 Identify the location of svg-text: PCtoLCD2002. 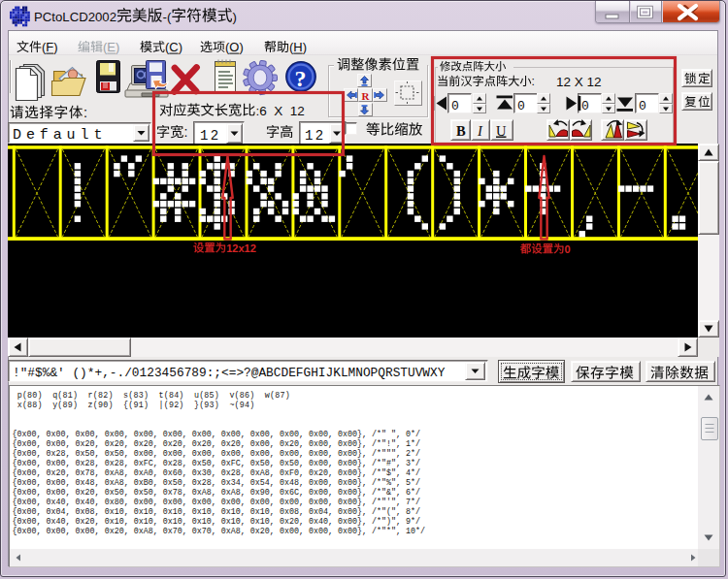
(76, 17).